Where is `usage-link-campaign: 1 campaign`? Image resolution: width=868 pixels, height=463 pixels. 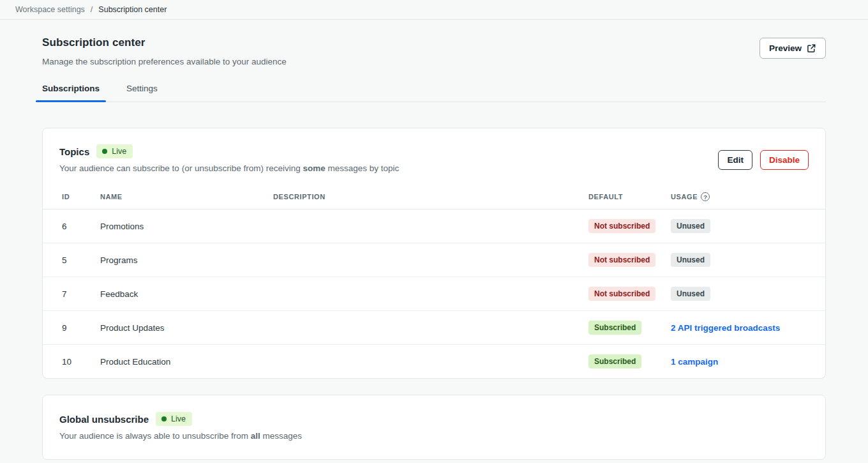
usage-link-campaign: 1 campaign is located at coordinates (694, 361).